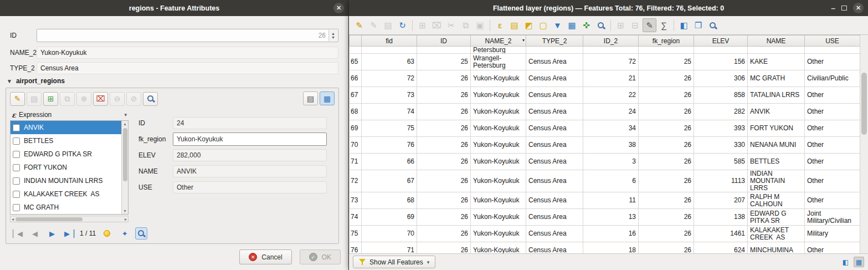 The image size is (868, 270). What do you see at coordinates (611, 162) in the screenshot?
I see `cell-id2: 3` at bounding box center [611, 162].